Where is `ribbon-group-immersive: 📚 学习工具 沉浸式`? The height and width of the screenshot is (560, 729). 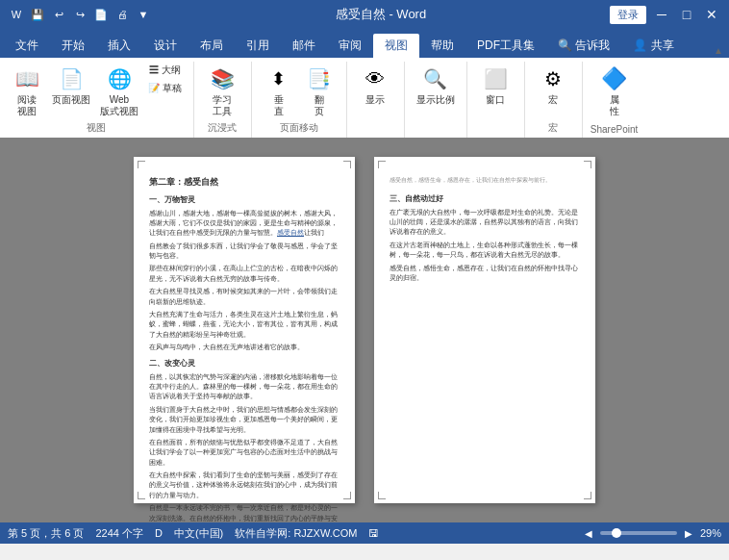
ribbon-group-immersive: 📚 学习工具 沉浸式 is located at coordinates (223, 100).